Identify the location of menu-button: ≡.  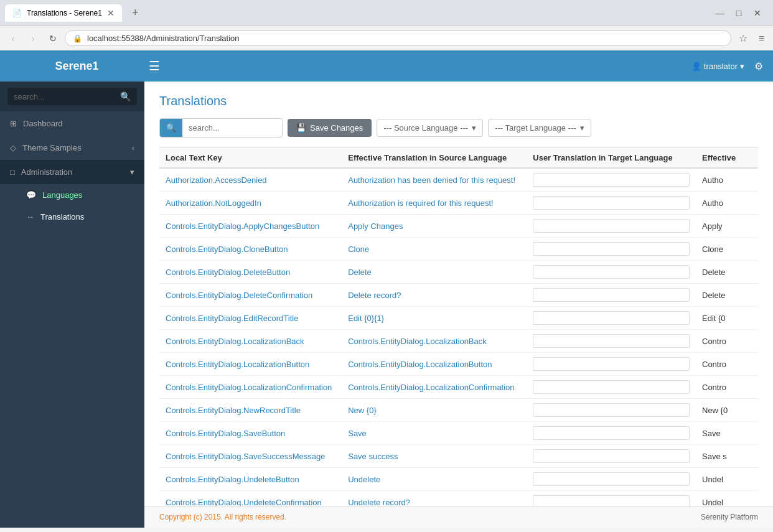
(762, 39).